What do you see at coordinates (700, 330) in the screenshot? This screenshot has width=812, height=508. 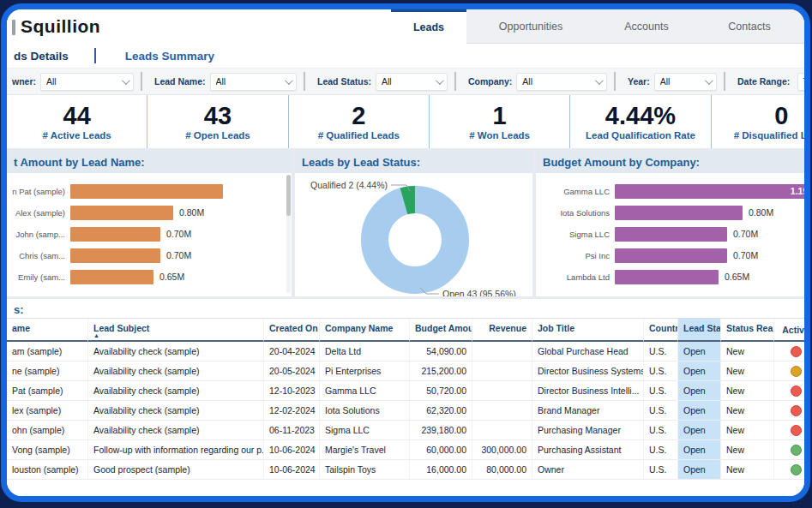 I see `column-header: Lead Status` at bounding box center [700, 330].